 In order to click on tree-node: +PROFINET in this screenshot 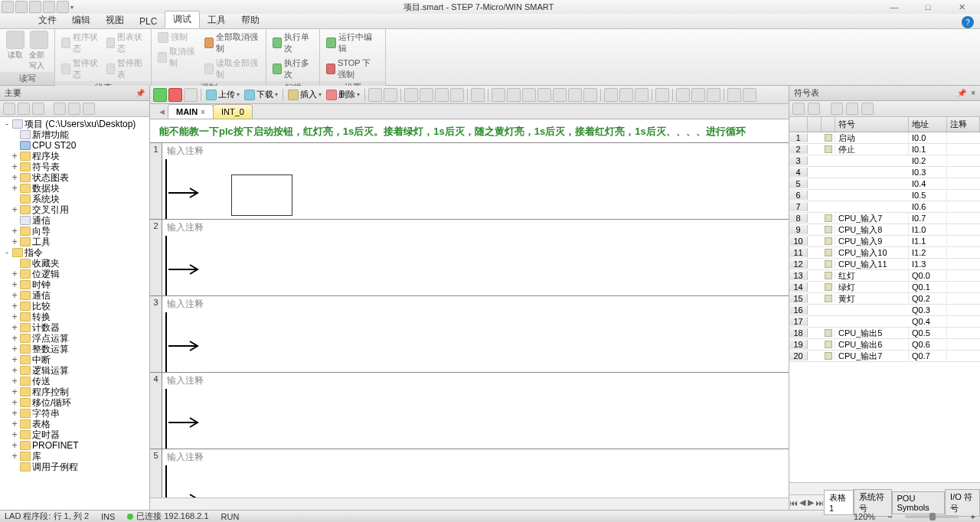, I will do `click(75, 445)`.